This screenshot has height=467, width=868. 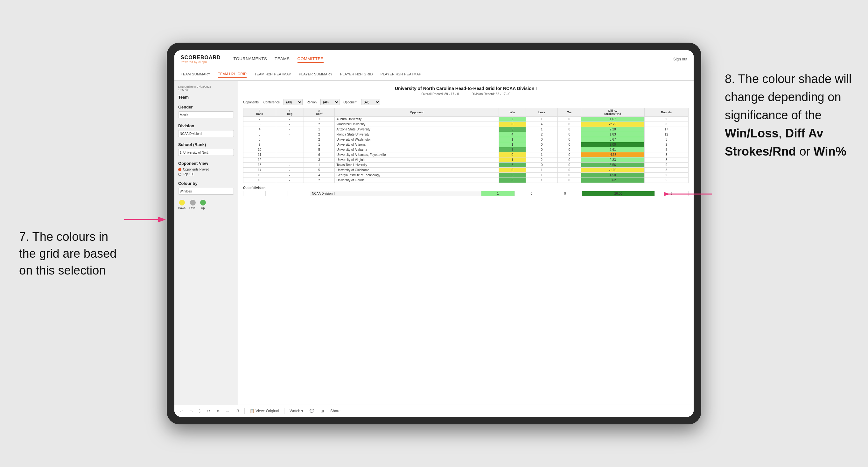 I want to click on annotation-right-text1: 8. The colour shade will change dependin…, so click(x=788, y=97).